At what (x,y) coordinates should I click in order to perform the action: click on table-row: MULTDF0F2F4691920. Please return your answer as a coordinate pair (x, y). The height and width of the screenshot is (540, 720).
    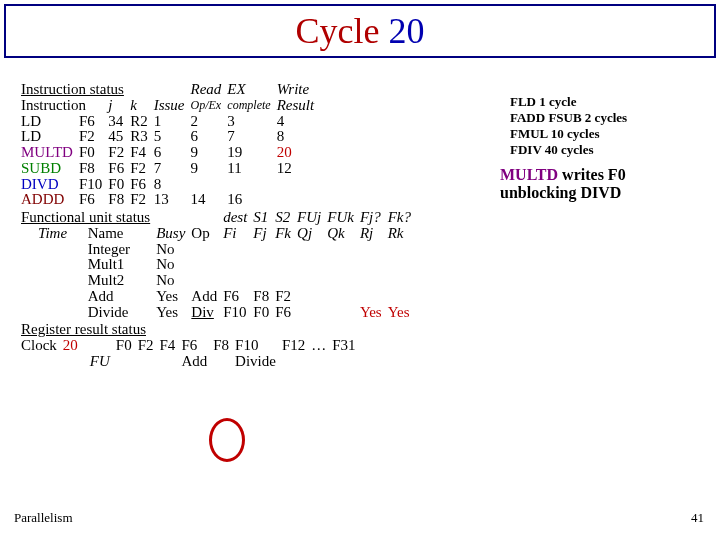
    Looking at the image, I should click on (168, 153).